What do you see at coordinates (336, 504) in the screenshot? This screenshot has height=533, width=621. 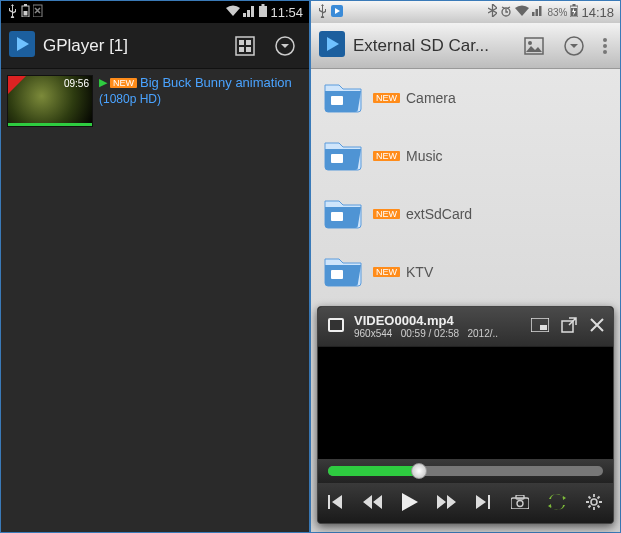 I see `prev-track-button` at bounding box center [336, 504].